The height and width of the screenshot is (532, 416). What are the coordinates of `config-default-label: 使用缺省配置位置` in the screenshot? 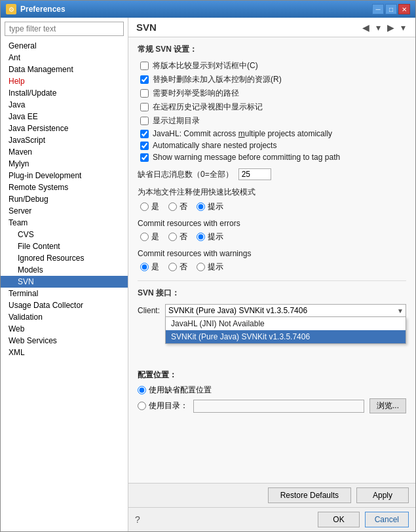 It's located at (174, 390).